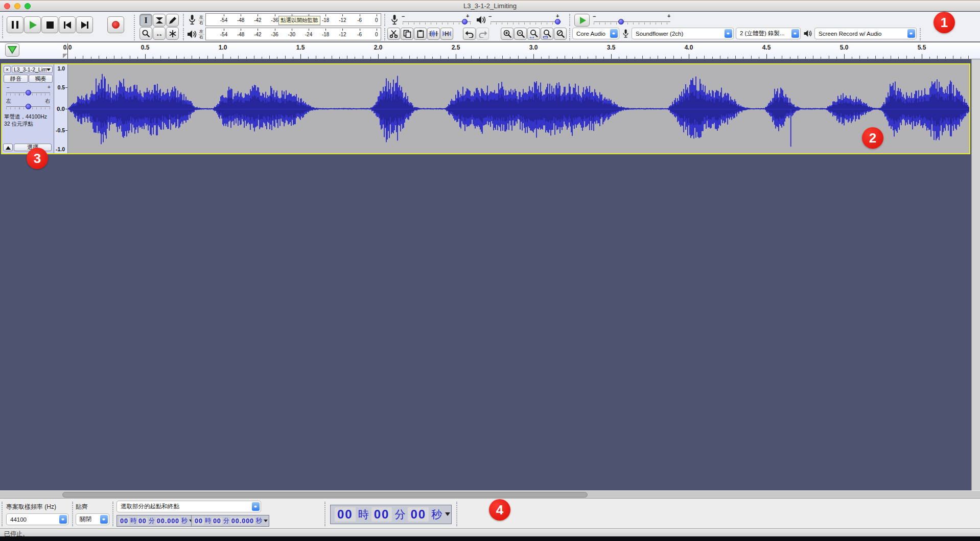  What do you see at coordinates (385, 34) in the screenshot?
I see `edit-toolbar-gripper` at bounding box center [385, 34].